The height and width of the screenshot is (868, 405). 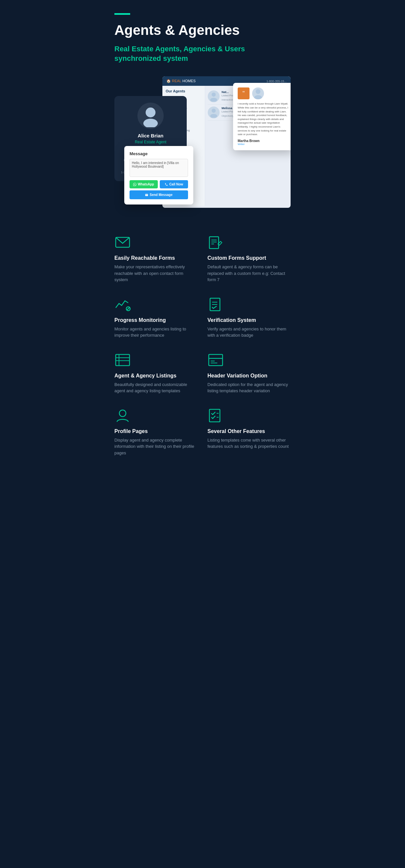 I want to click on feature-easily-reachable: Easily Reachable FormsMake your represen…, so click(x=156, y=259).